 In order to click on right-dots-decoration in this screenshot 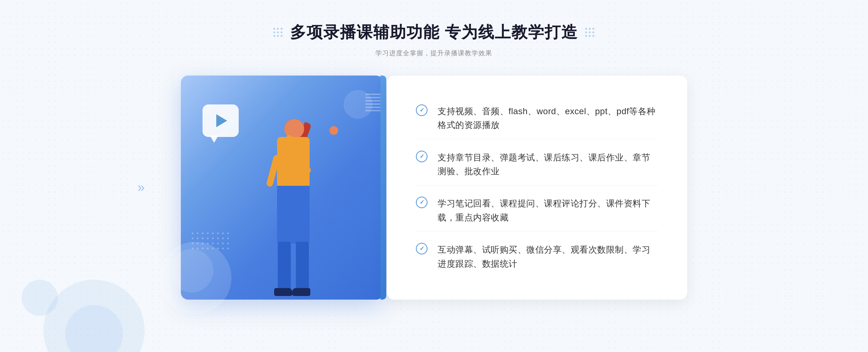, I will do `click(590, 33)`.